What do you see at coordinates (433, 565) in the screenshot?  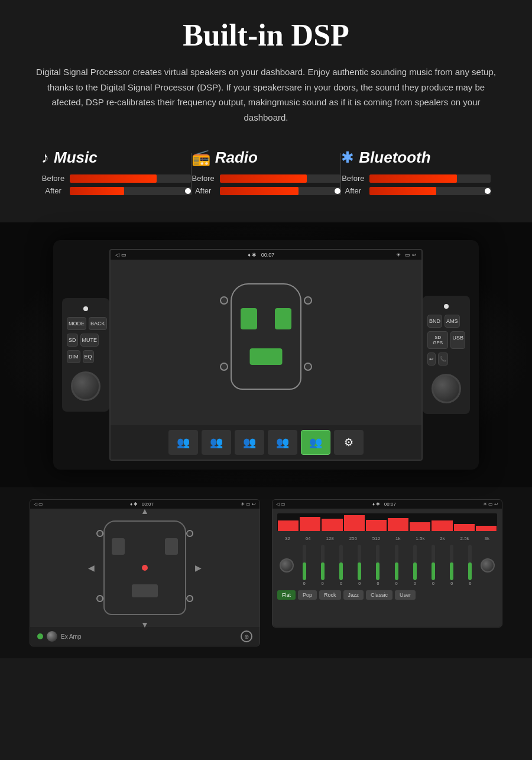 I see `eq-slider-8: 0` at bounding box center [433, 565].